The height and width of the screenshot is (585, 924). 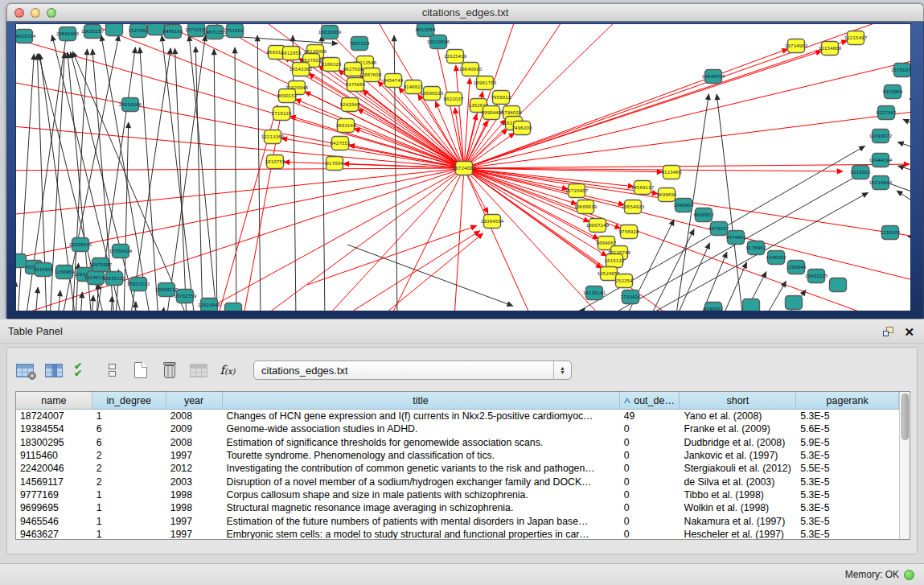 I want to click on graph-node: 12093872, so click(x=881, y=137).